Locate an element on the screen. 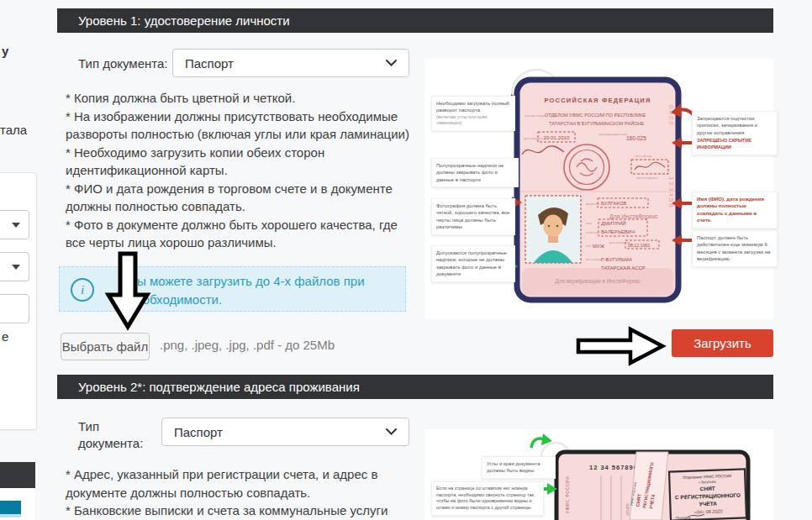  section1-header: Уровень 1: удостоверение личности is located at coordinates (415, 20).